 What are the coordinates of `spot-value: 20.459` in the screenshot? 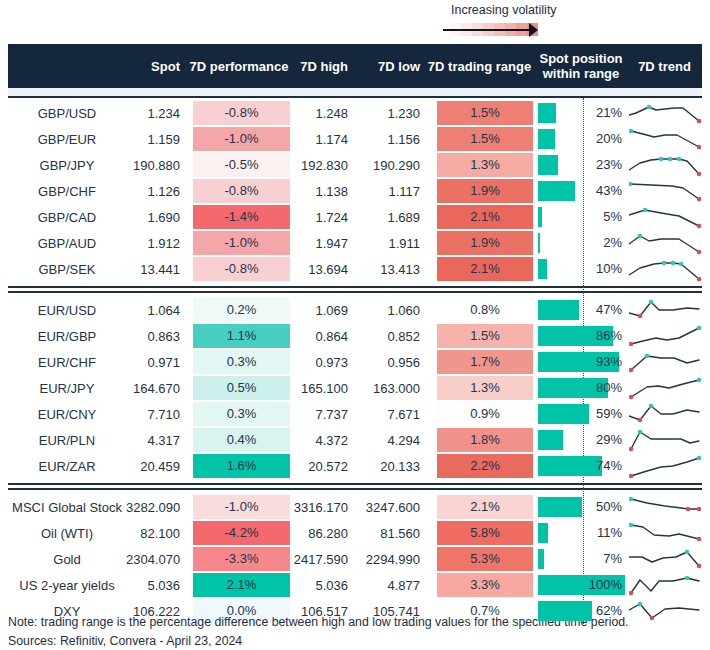 It's located at (156, 466).